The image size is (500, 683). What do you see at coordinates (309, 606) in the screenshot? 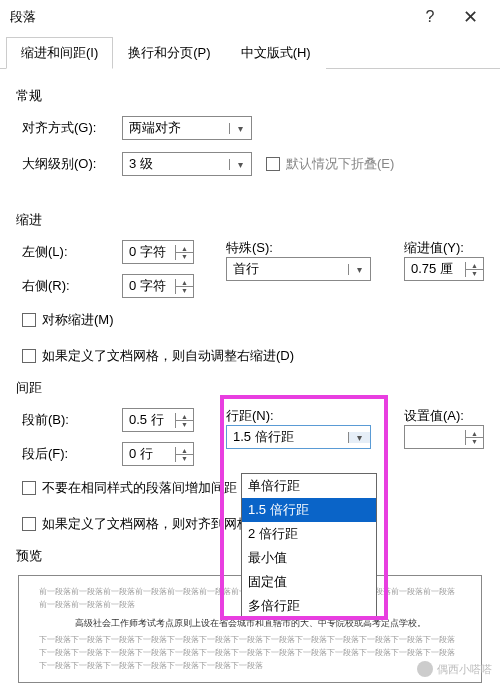
I see `line-spacing-option: 多倍行距` at bounding box center [309, 606].